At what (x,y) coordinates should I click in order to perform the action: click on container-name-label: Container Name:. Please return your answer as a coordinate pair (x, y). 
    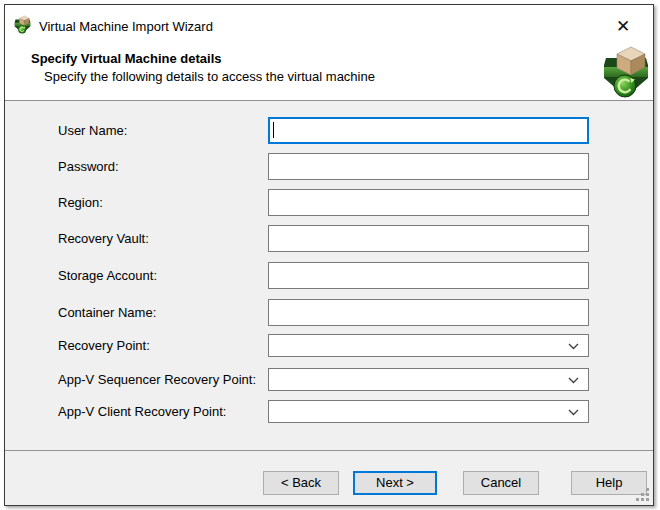
    Looking at the image, I should click on (107, 313).